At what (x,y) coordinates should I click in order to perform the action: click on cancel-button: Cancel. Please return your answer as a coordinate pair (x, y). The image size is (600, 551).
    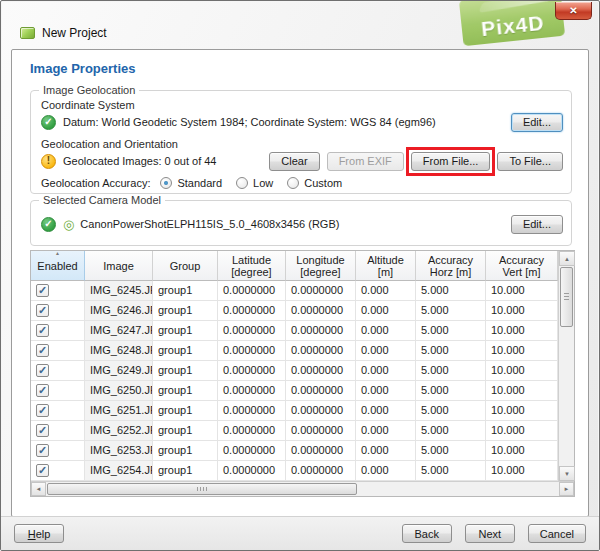
    Looking at the image, I should click on (557, 534).